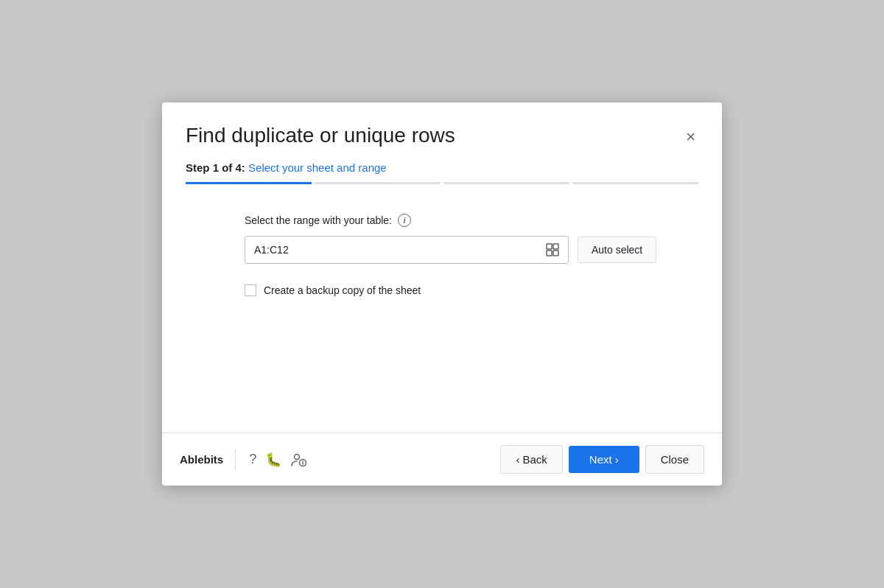 The height and width of the screenshot is (588, 884). What do you see at coordinates (531, 460) in the screenshot?
I see `back-button: ‹ Back` at bounding box center [531, 460].